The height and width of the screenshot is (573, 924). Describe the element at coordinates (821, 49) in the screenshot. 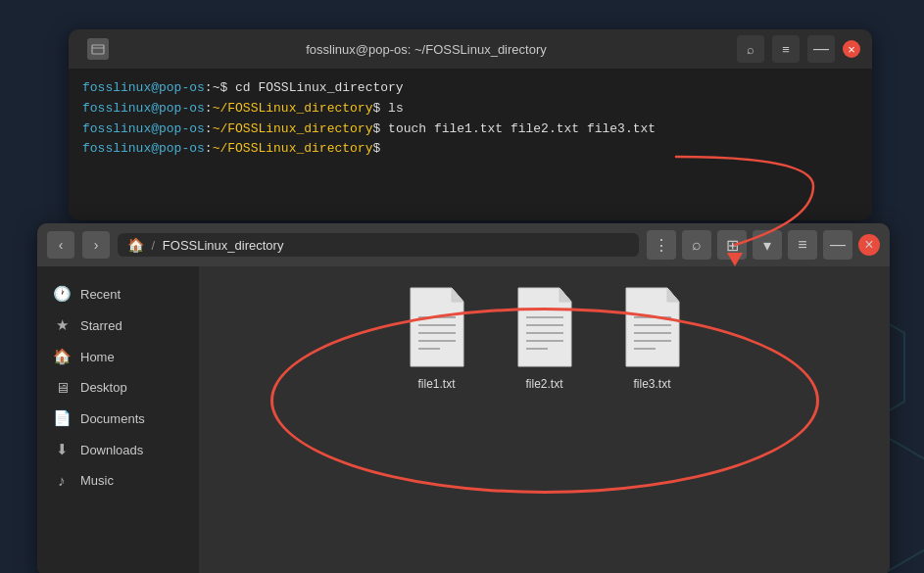

I see `terminal-minimize-button: —` at that location.